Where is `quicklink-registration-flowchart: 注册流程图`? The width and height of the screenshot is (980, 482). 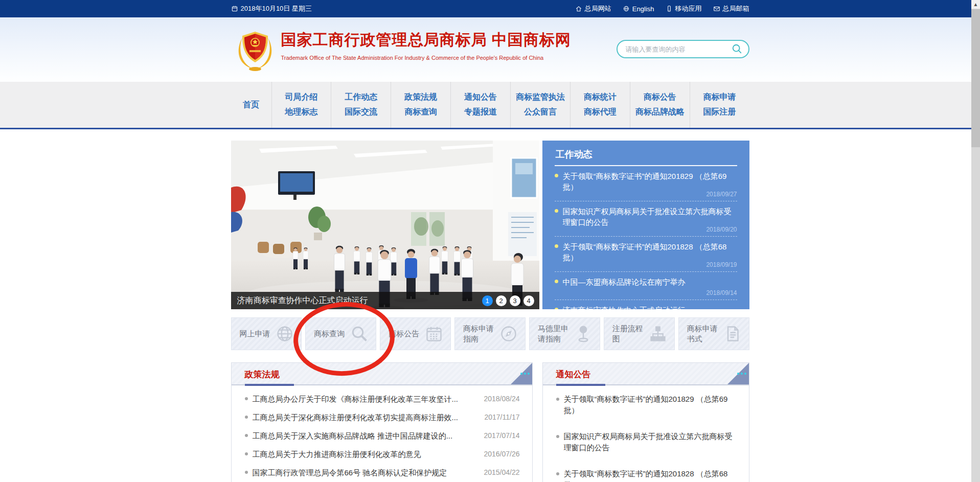 quicklink-registration-flowchart: 注册流程图 is located at coordinates (639, 334).